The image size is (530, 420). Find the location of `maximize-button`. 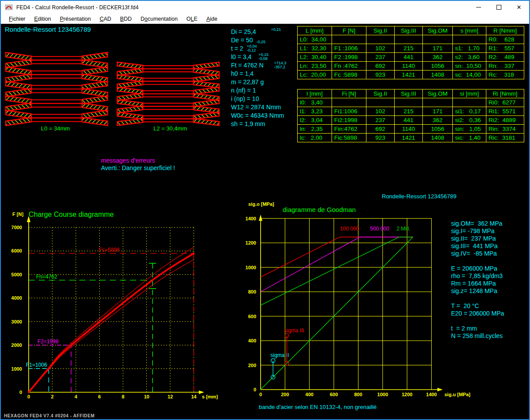

maximize-button is located at coordinates (499, 7).